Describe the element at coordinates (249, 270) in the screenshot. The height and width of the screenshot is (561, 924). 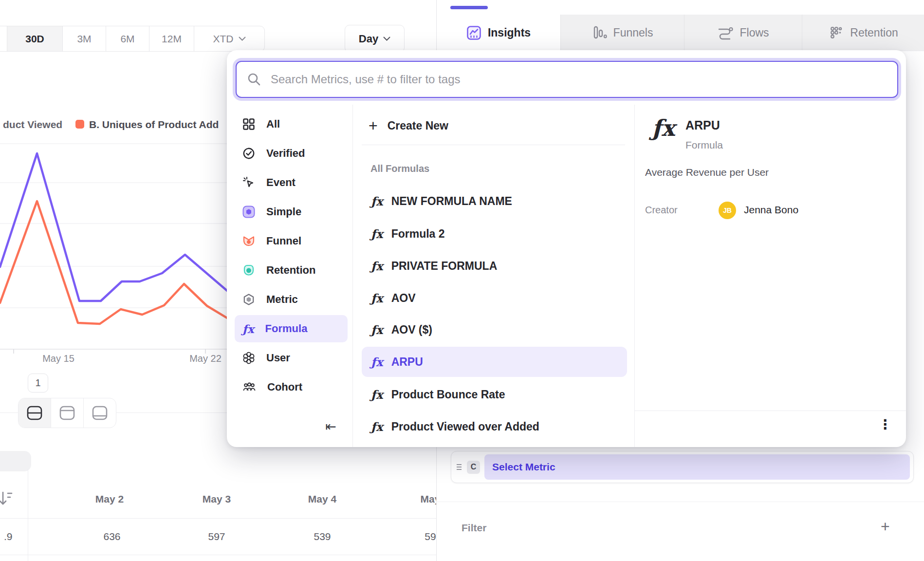
I see `retention-shape-icon` at that location.